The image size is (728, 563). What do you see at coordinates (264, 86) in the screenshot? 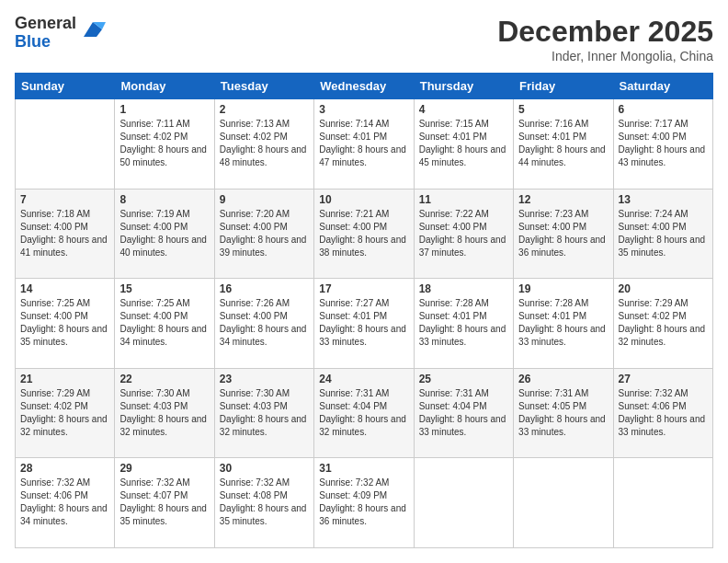
I see `header-tuesday: Tuesday` at bounding box center [264, 86].